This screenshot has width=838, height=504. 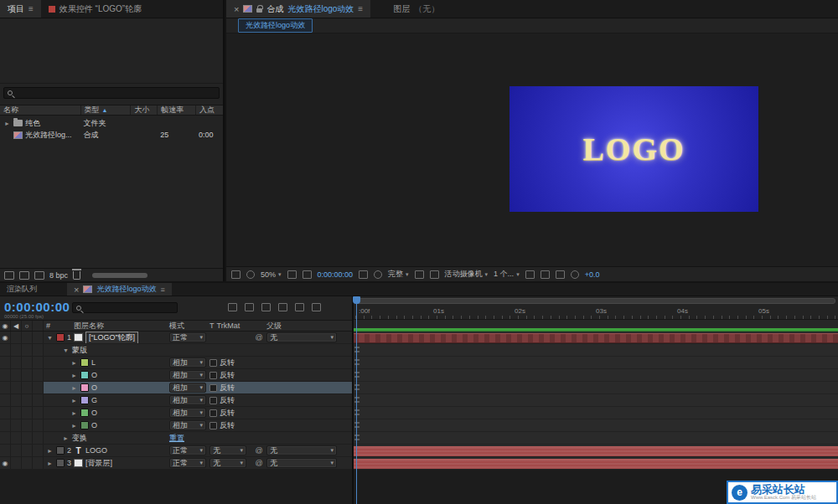 What do you see at coordinates (22, 290) in the screenshot?
I see `tab-render-queue: 渲染队列` at bounding box center [22, 290].